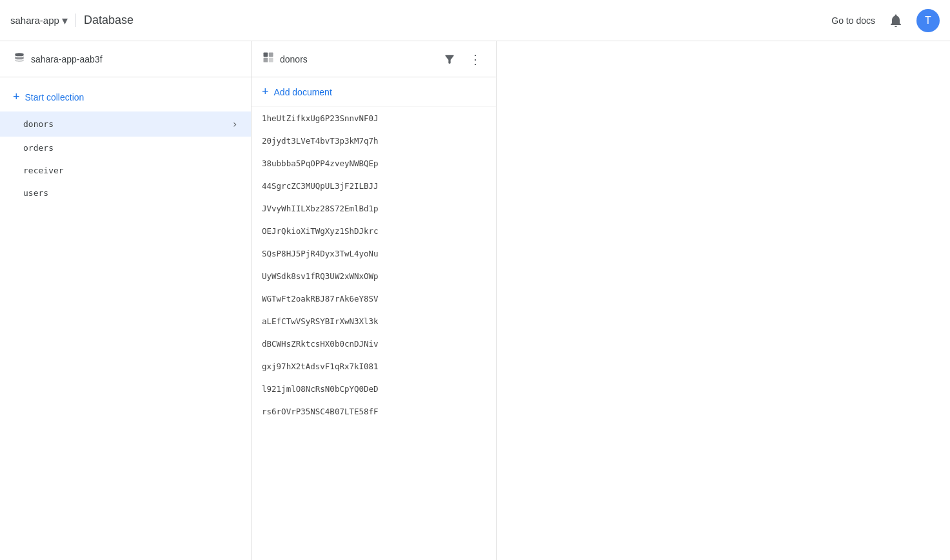  What do you see at coordinates (374, 231) in the screenshot?
I see `document-item: OEJrQkioXiTWgXyz1ShDJkrc` at bounding box center [374, 231].